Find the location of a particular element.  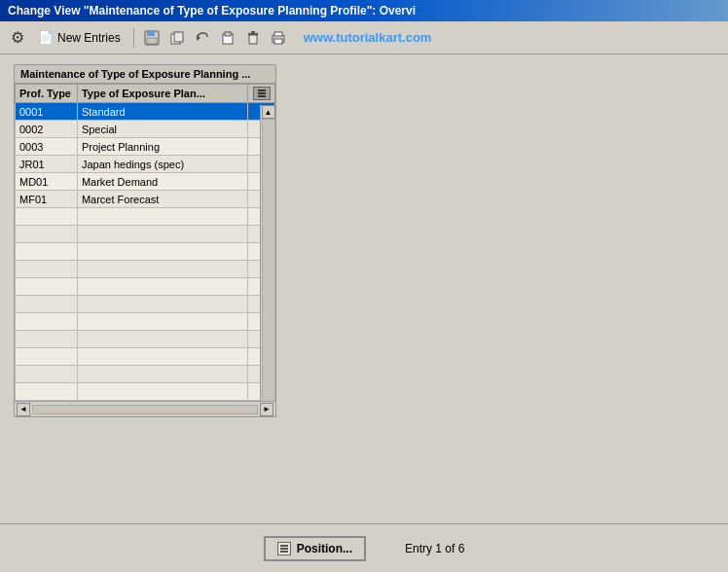

status-bar: Position... Entry 1 of 6 is located at coordinates (364, 548).